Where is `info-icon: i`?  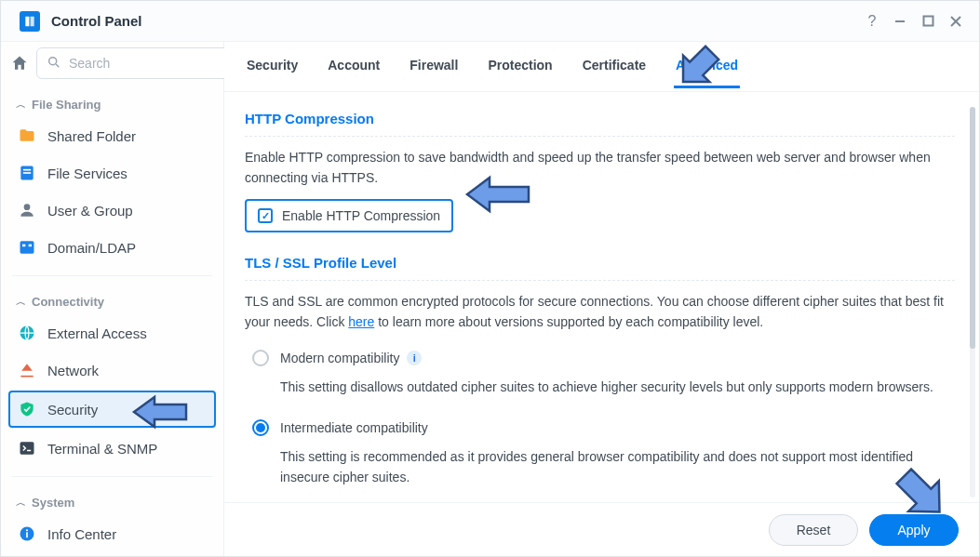
info-icon: i is located at coordinates (414, 358).